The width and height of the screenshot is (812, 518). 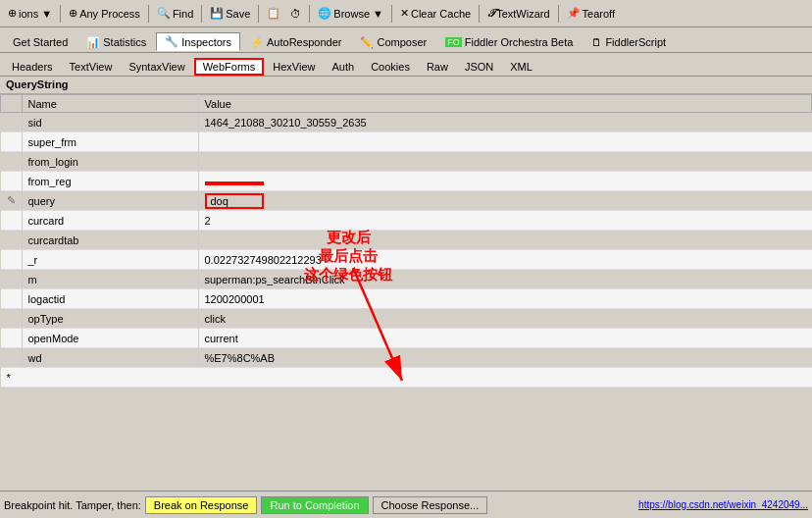 What do you see at coordinates (110, 260) in the screenshot?
I see `cell-name: _r` at bounding box center [110, 260].